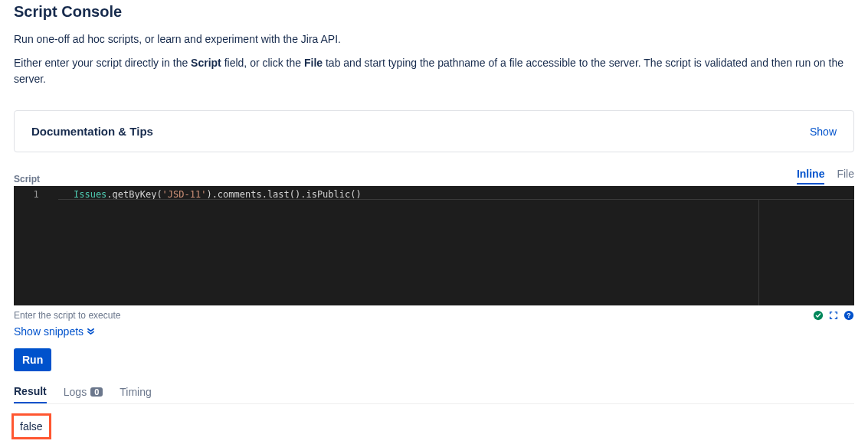  Describe the element at coordinates (31, 426) in the screenshot. I see `result-value: false` at that location.